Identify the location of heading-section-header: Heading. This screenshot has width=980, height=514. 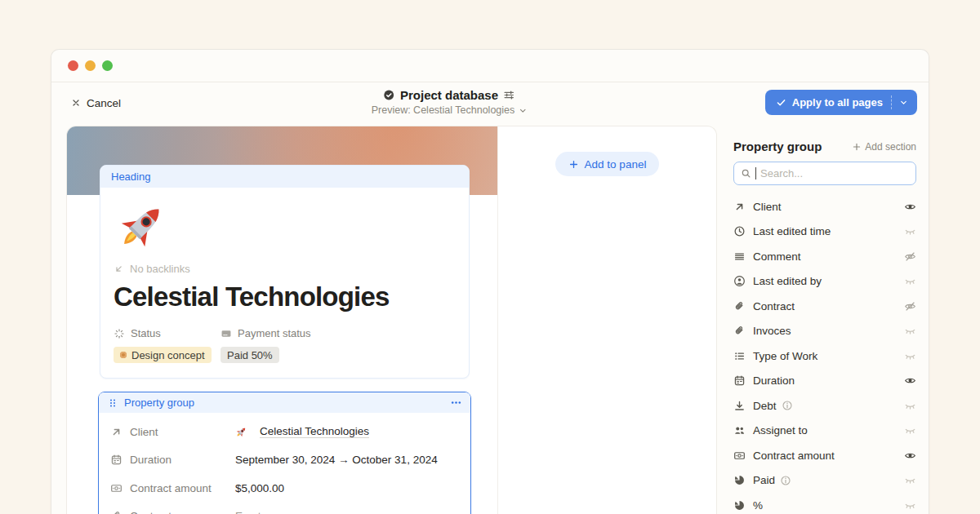
(284, 176).